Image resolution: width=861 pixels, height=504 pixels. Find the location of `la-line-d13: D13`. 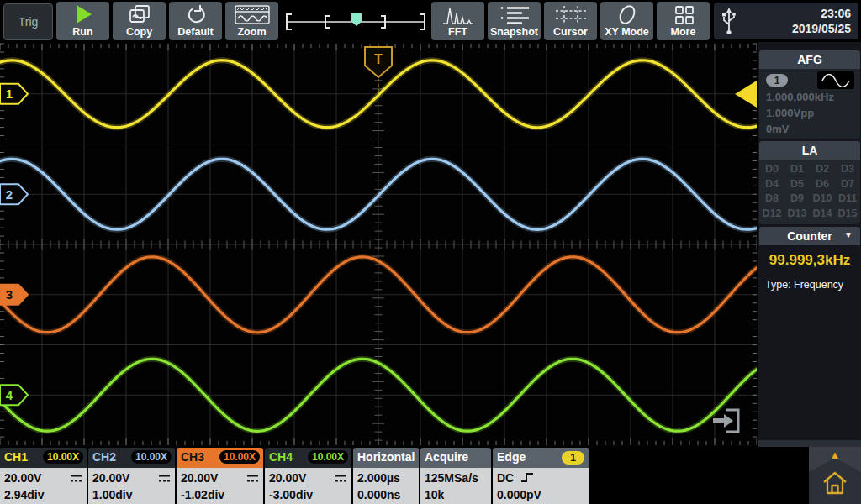

la-line-d13: D13 is located at coordinates (797, 214).